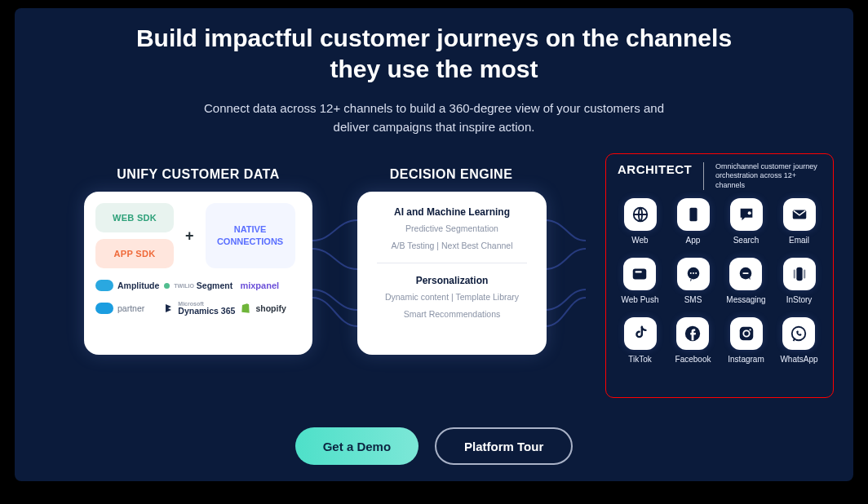 The image size is (868, 504). Describe the element at coordinates (703, 176) in the screenshot. I see `architect-separator` at that location.